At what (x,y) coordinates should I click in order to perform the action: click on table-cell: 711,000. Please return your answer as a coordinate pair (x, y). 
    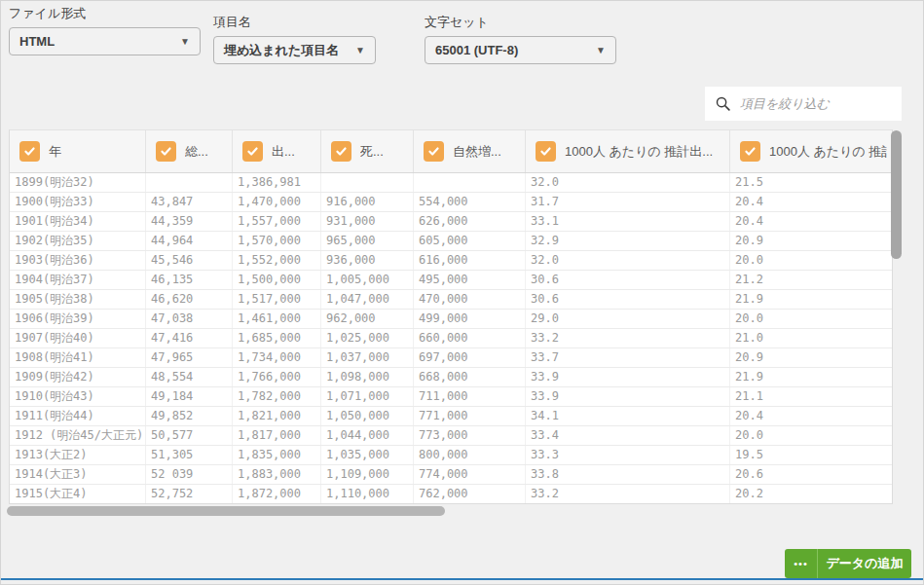
    Looking at the image, I should click on (469, 397).